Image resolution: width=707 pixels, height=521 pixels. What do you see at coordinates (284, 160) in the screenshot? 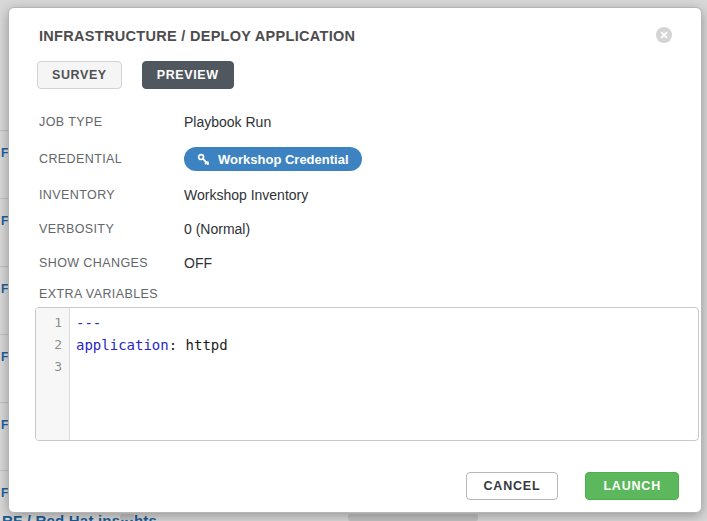
I see `credential-chiclet-label: Workshop Credential` at bounding box center [284, 160].